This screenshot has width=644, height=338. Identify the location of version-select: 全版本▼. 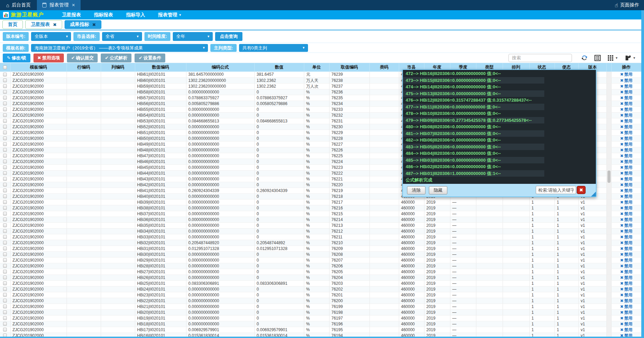
(51, 36).